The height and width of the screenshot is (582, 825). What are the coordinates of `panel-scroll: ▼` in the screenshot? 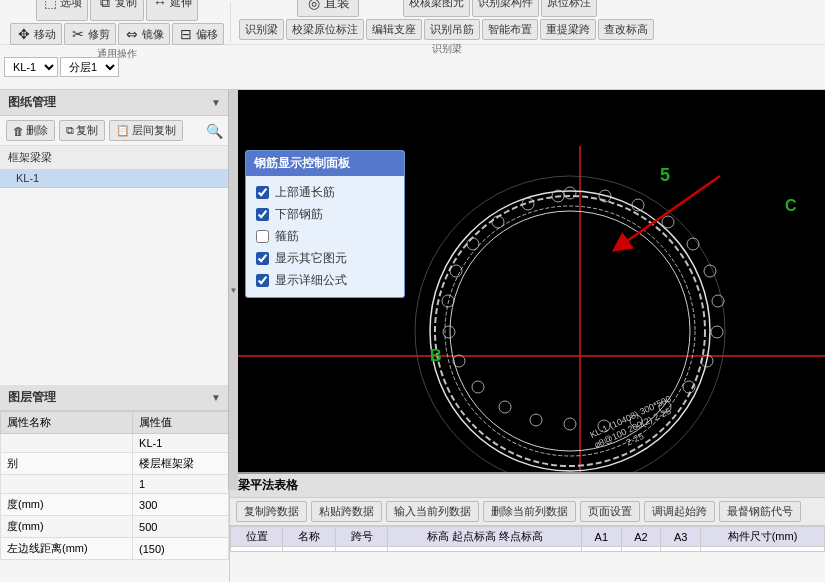 It's located at (233, 290).